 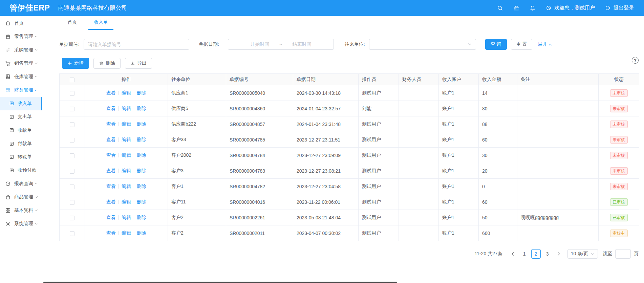 What do you see at coordinates (570, 8) in the screenshot?
I see `user-menu: 欢迎您，测试用户` at bounding box center [570, 8].